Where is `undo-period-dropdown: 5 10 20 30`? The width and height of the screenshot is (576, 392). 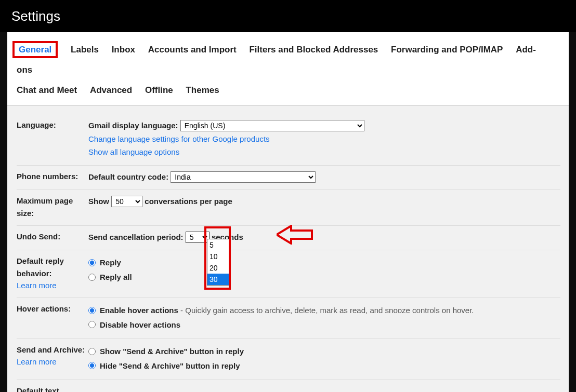 undo-period-dropdown: 5 10 20 30 is located at coordinates (219, 262).